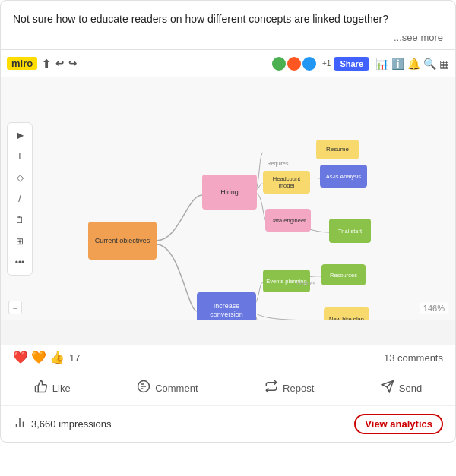 This screenshot has width=456, height=476. What do you see at coordinates (347, 314) in the screenshot?
I see `node-new-hire: New hire plan` at bounding box center [347, 314].